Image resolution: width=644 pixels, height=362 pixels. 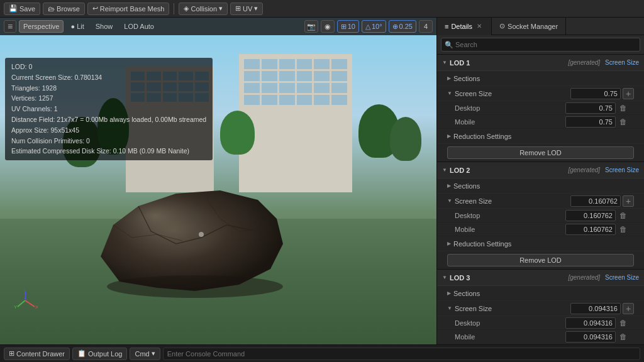 What do you see at coordinates (109, 109) in the screenshot?
I see `stats-overlay: LOD: 0 Current Screen Size: 0.780134 Tri…` at bounding box center [109, 109].